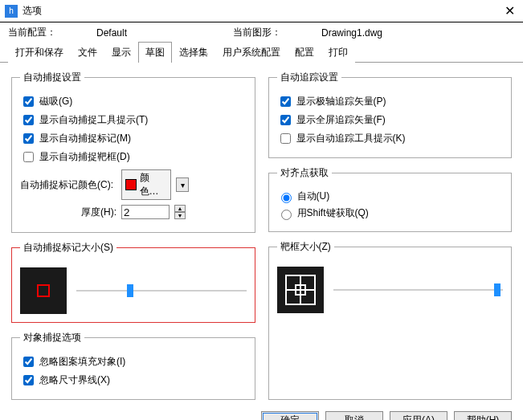 This screenshot has height=420, width=523. What do you see at coordinates (93, 120) in the screenshot?
I see `chk-tooltip-label: 显示自动捕捉工具提示(T)` at bounding box center [93, 120].